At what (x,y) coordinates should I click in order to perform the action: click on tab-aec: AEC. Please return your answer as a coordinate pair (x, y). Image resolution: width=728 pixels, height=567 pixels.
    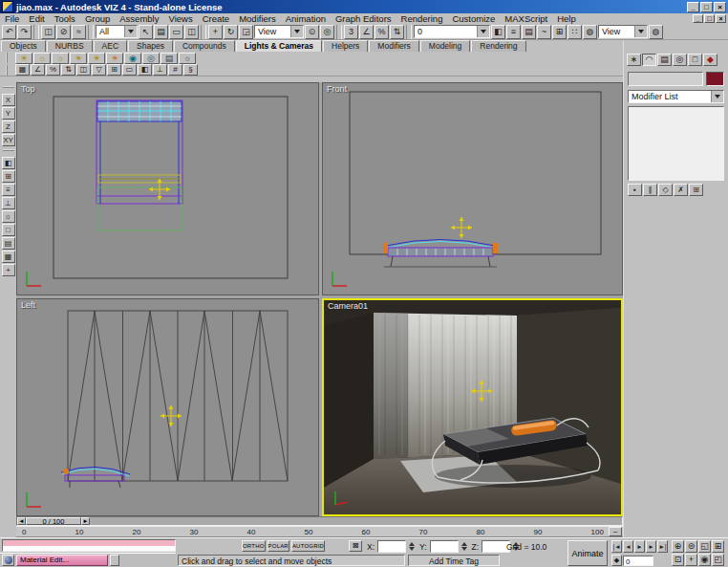
    Looking at the image, I should click on (111, 46).